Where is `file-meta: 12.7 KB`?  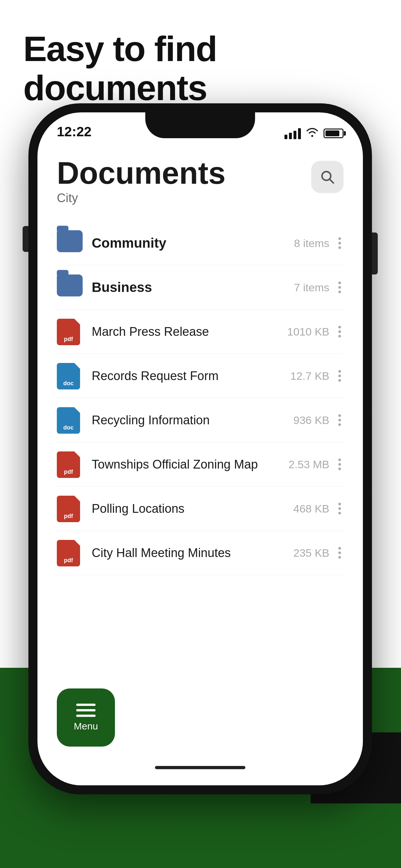 file-meta: 12.7 KB is located at coordinates (310, 376).